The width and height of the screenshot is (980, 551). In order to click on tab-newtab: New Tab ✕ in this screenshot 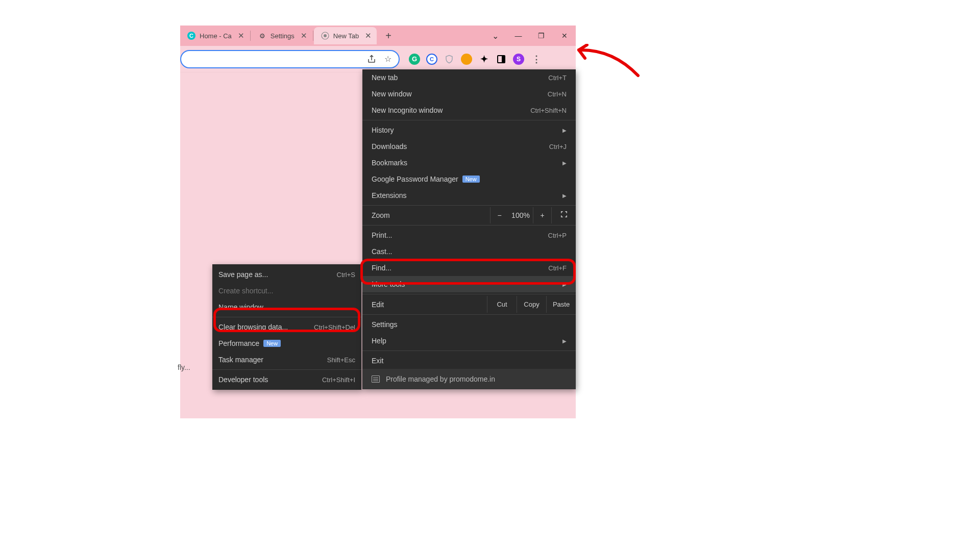, I will do `click(345, 36)`.